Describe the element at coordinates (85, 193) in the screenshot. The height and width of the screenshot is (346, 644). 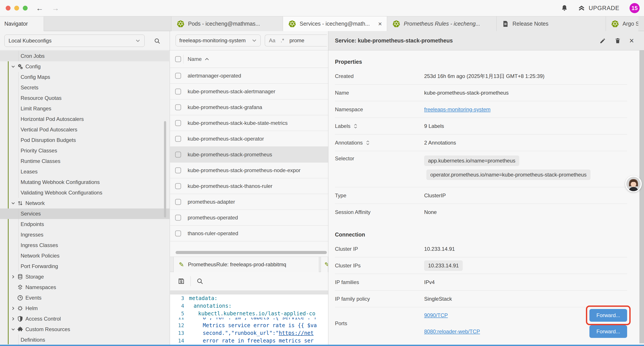
I see `sidebar-item-validating-webhook-configurations: Validating Webhook Configurations` at that location.